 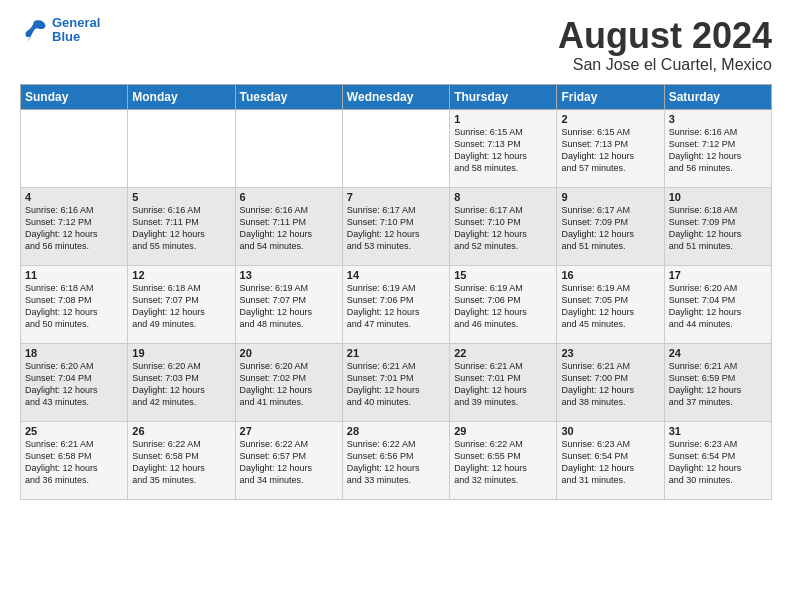 I want to click on logo-icon, so click(x=34, y=30).